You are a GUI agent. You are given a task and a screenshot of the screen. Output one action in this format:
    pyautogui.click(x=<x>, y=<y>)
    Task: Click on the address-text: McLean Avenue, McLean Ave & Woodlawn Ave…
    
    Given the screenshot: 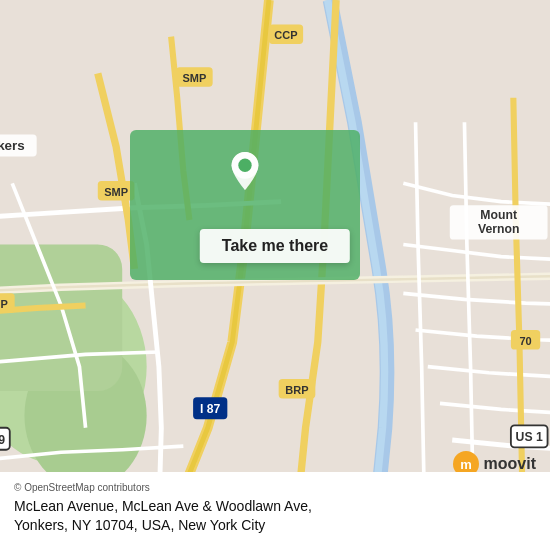 What is the action you would take?
    pyautogui.click(x=275, y=516)
    